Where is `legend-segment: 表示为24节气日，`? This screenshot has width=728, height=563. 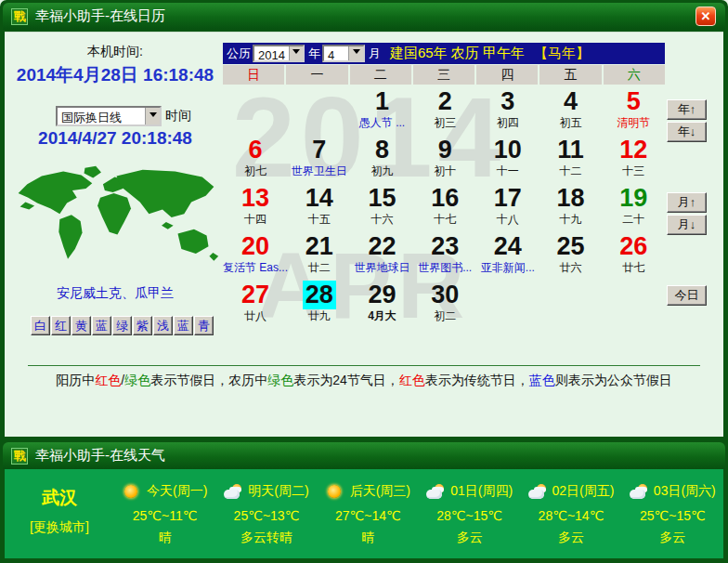
legend-segment: 表示为24节气日， is located at coordinates (346, 380).